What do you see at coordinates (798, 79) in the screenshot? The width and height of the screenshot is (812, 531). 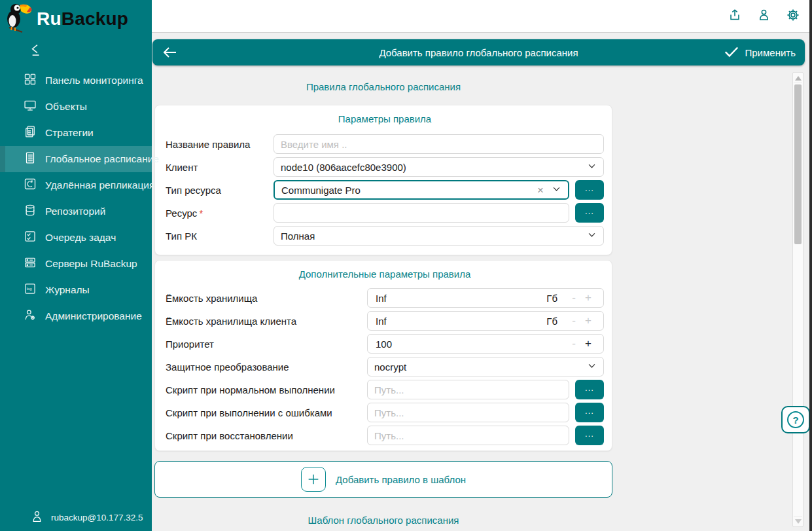 I see `scroll-up-button` at bounding box center [798, 79].